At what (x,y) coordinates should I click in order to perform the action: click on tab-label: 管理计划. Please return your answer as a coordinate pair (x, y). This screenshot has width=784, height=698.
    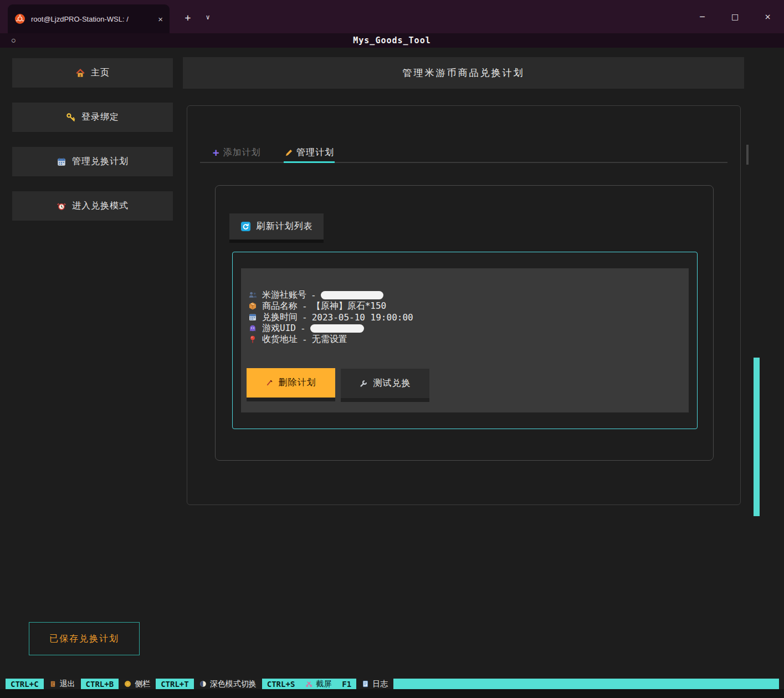
    Looking at the image, I should click on (315, 153).